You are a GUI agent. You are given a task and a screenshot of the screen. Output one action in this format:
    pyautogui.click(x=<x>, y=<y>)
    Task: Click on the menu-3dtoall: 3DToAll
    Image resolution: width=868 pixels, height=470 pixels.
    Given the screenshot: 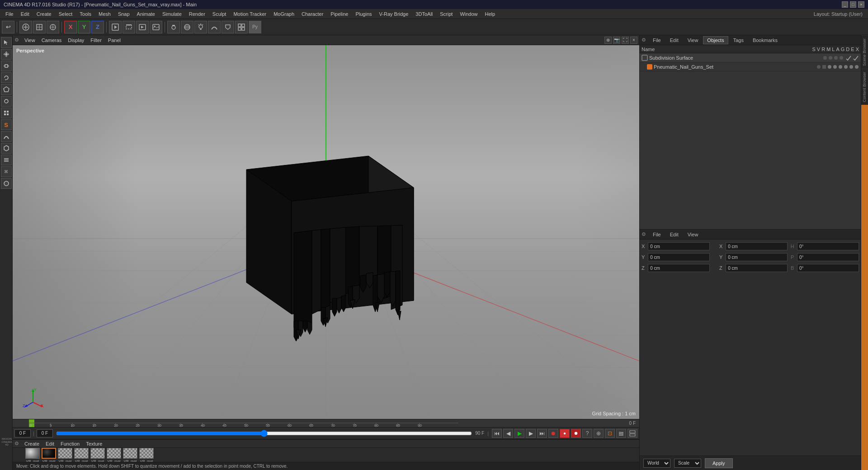 What is the action you would take?
    pyautogui.click(x=424, y=14)
    